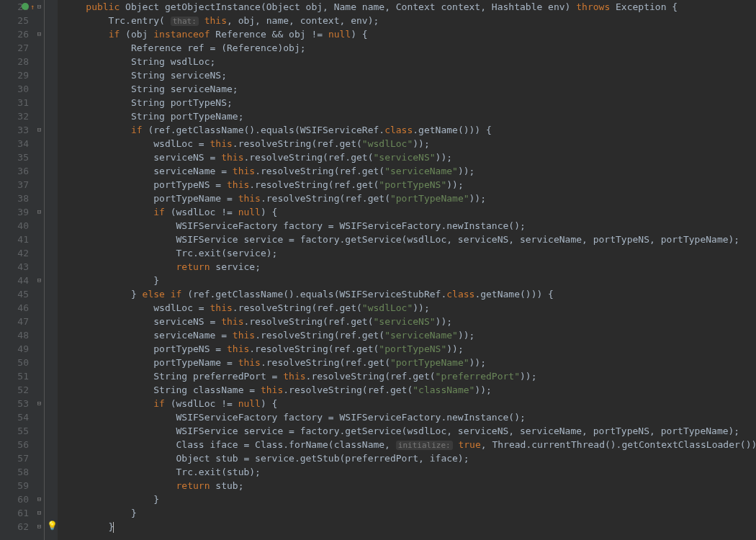 The image size is (756, 540). What do you see at coordinates (14, 294) in the screenshot?
I see `line-number: 45` at bounding box center [14, 294].